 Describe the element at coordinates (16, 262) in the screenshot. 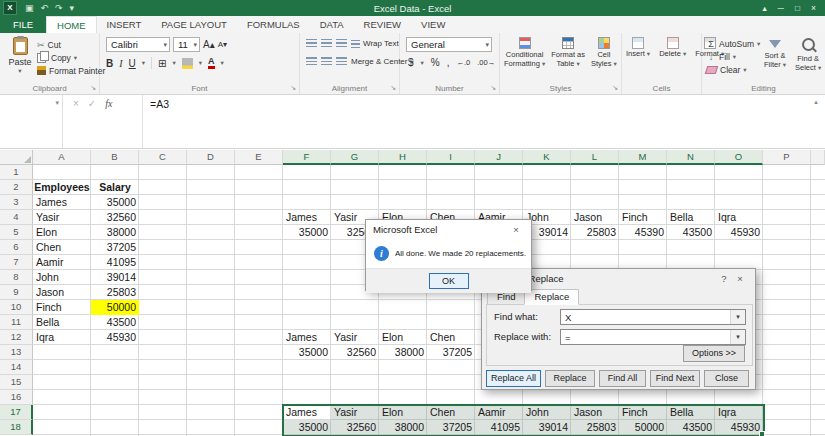

I see `row-header-7: 7` at that location.